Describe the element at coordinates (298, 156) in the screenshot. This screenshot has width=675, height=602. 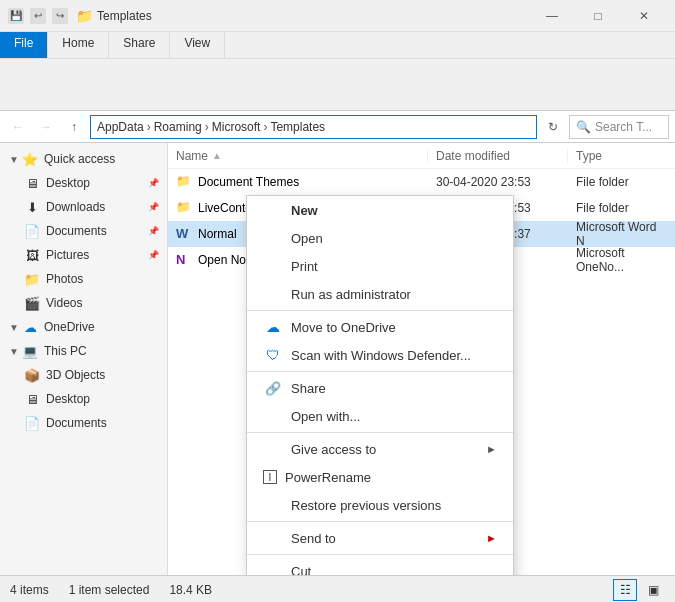
I see `col-name: Name ▲` at that location.